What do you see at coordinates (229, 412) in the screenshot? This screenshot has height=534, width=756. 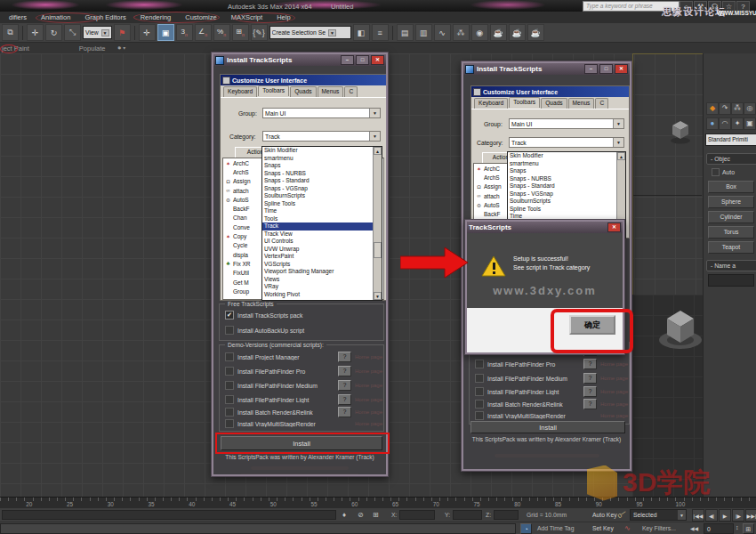 I see `install-batch-render-relink-checkbox` at bounding box center [229, 412].